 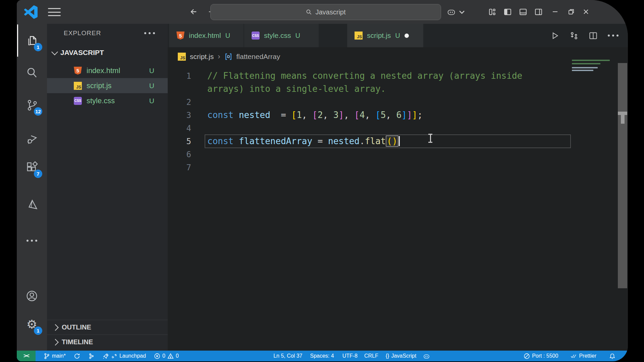 I want to click on formatter-item: Prettier, so click(x=584, y=356).